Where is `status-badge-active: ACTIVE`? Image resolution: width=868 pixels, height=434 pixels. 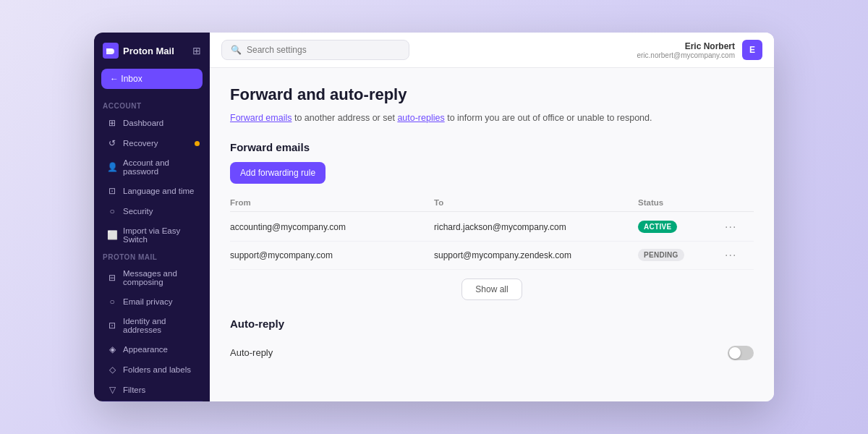
status-badge-active: ACTIVE is located at coordinates (658, 227).